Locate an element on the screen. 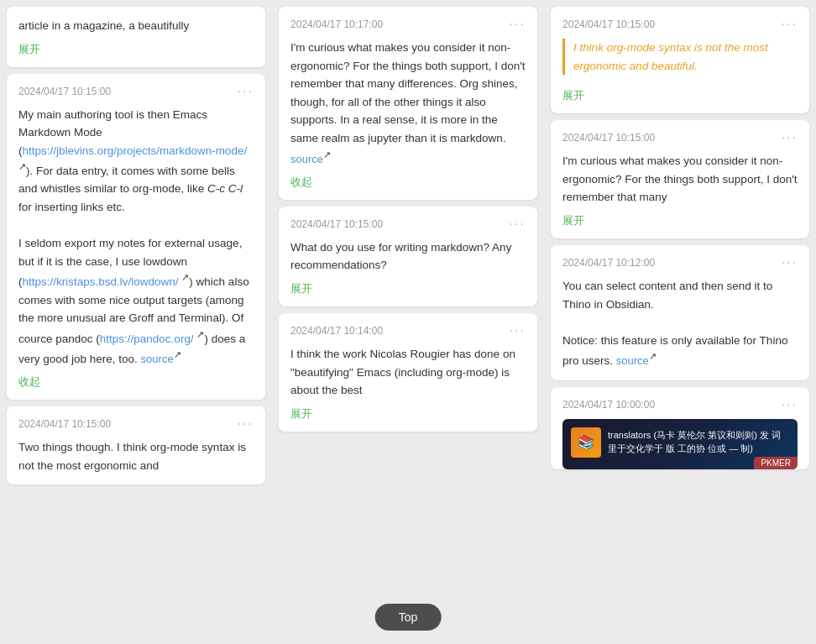 The height and width of the screenshot is (644, 816). card-text: Two things though. I think org-mode synt… is located at coordinates (136, 457).